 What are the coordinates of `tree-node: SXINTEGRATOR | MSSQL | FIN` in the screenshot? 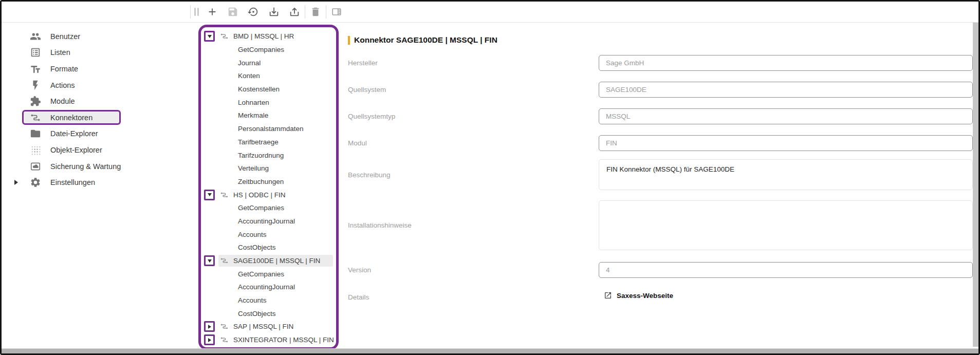 It's located at (268, 340).